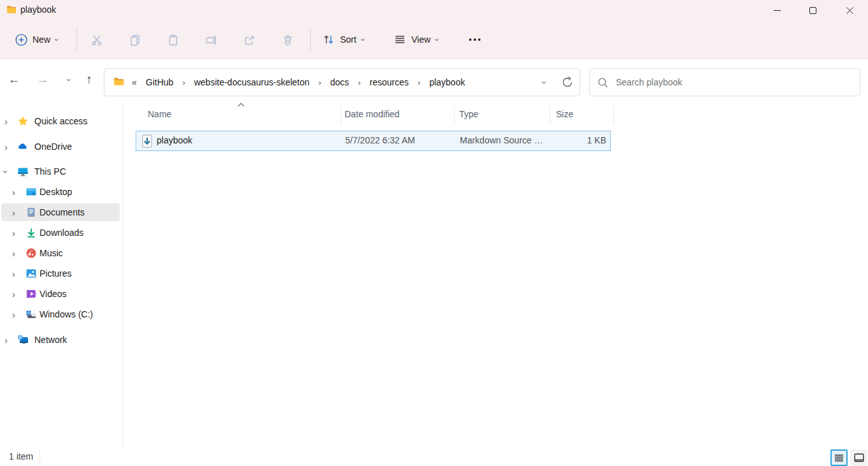 The height and width of the screenshot is (466, 868). I want to click on recent-locations-button: ›, so click(69, 80).